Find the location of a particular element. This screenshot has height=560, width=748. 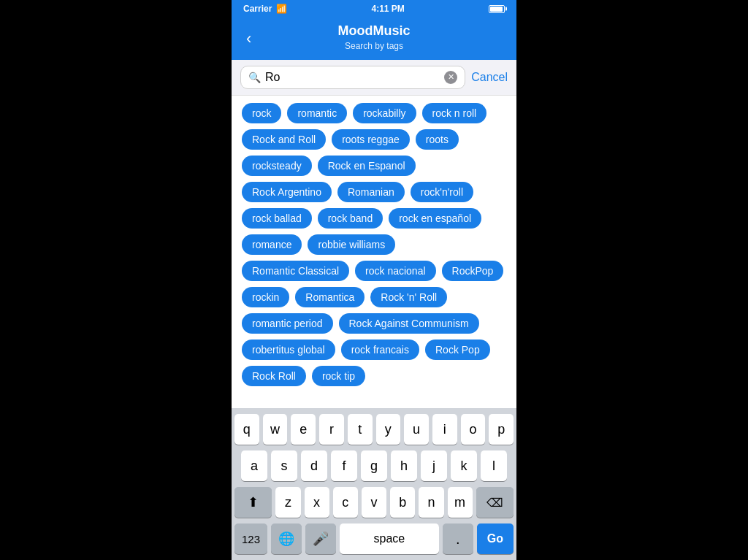

tag-item: roots reggae is located at coordinates (371, 139).